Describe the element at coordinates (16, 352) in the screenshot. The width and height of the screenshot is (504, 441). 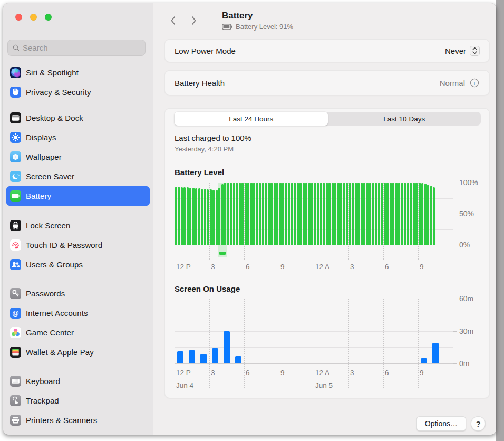
I see `wallet-icon` at that location.